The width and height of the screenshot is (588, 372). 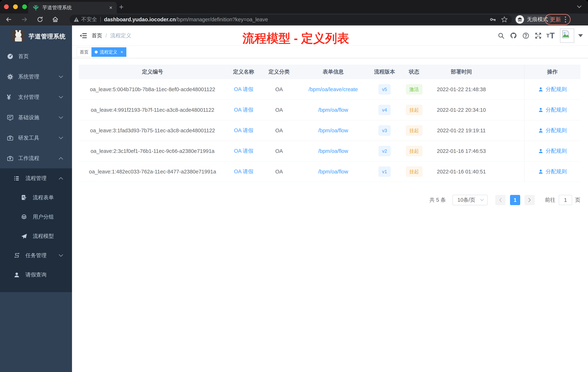 What do you see at coordinates (76, 20) in the screenshot?
I see `security-warning-icon` at bounding box center [76, 20].